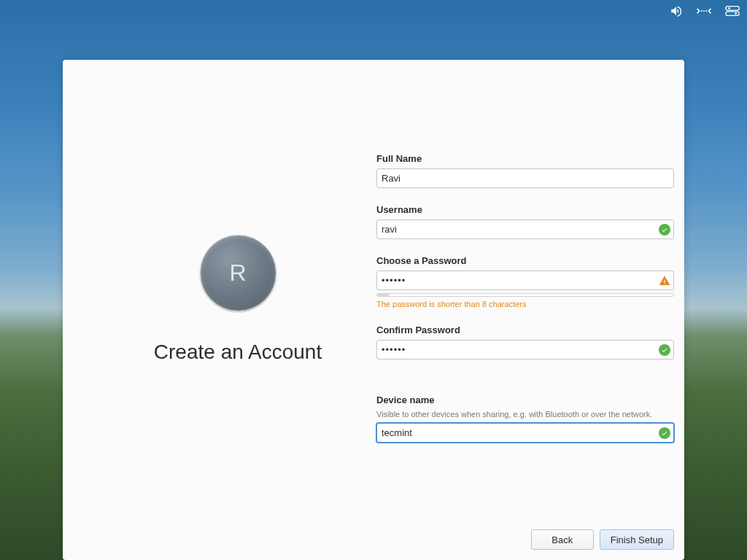 Image resolution: width=747 pixels, height=560 pixels. I want to click on field-confirm-password: Confirm Password, so click(525, 342).